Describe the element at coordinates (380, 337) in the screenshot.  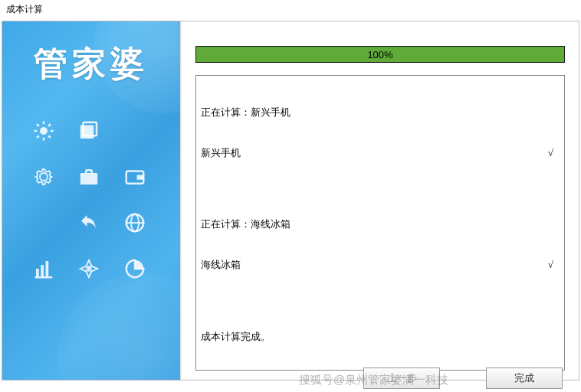
I see `log-line: 成本计算完成。` at that location.